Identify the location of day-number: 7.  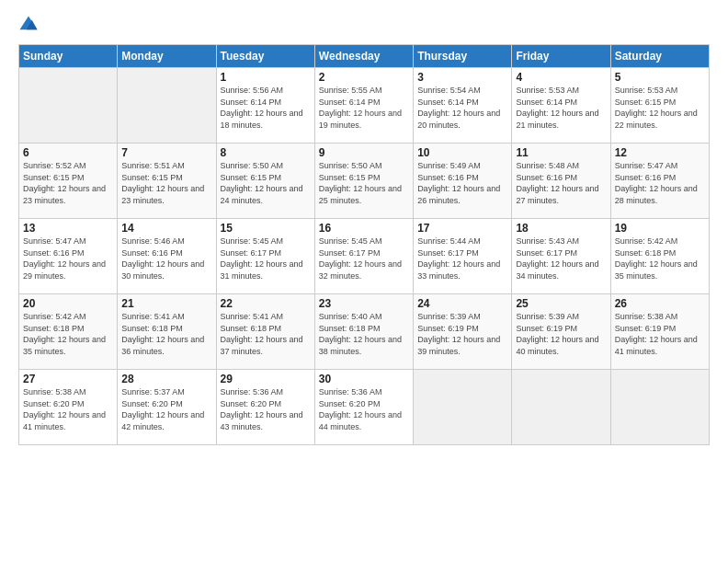
(166, 153).